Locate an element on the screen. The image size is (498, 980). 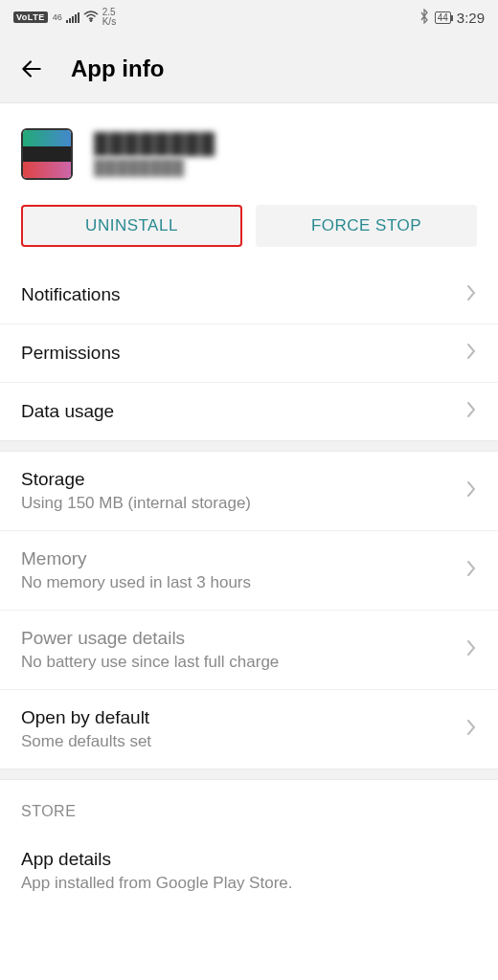
clock-label: 3:29 is located at coordinates (471, 17).